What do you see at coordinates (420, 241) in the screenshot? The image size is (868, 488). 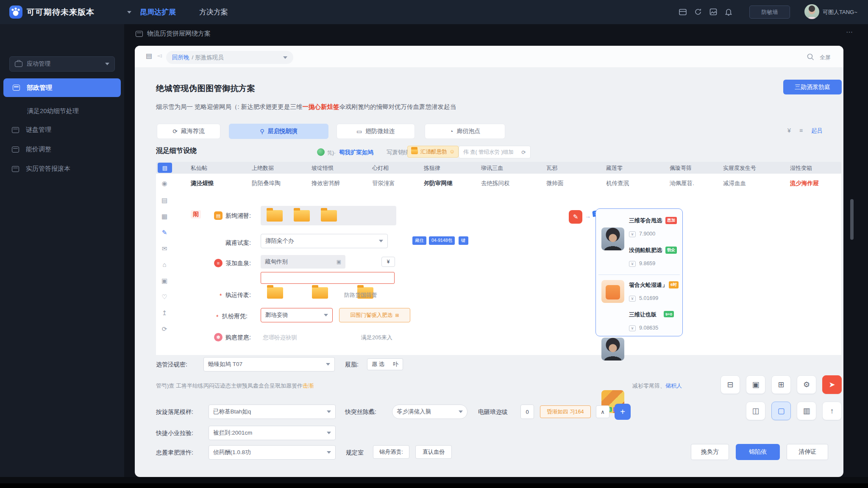 I see `tag-badge: 藏住` at bounding box center [420, 241].